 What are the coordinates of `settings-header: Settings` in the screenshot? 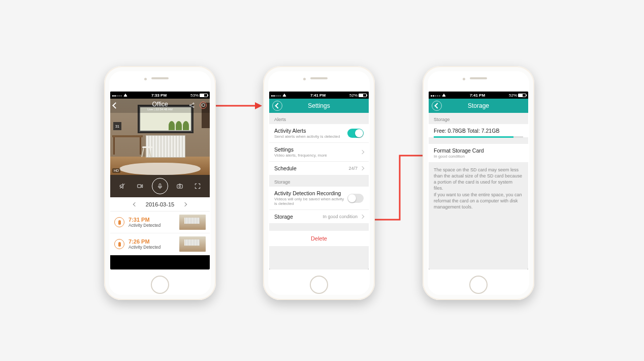 It's located at (319, 106).